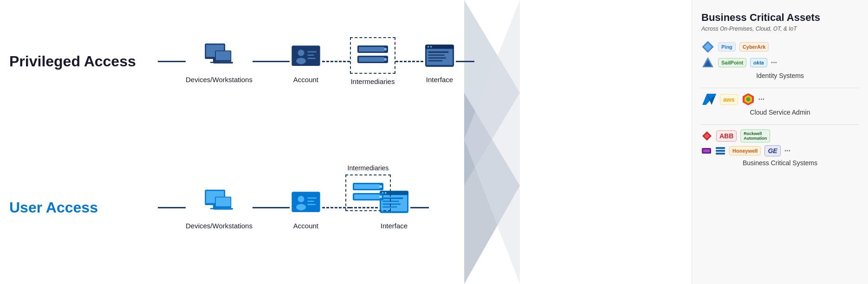 The width and height of the screenshot is (868, 284). Describe the element at coordinates (346, 61) in the screenshot. I see `privileged-access-row: Privileged Access Devices/Workstati` at that location.